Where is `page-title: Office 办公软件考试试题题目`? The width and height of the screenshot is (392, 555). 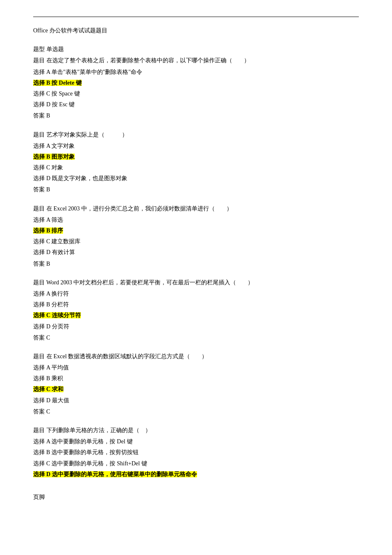 page-title: Office 办公软件考试试题题目 is located at coordinates (196, 31).